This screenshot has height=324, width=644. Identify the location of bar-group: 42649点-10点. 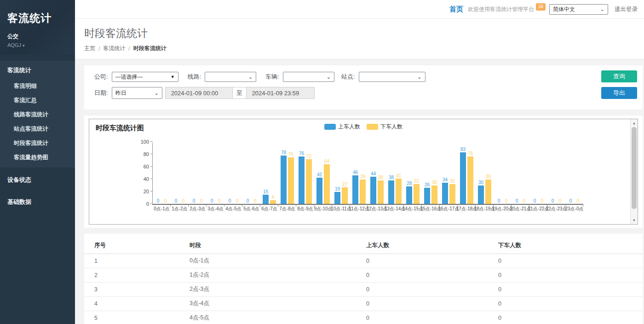
(323, 173).